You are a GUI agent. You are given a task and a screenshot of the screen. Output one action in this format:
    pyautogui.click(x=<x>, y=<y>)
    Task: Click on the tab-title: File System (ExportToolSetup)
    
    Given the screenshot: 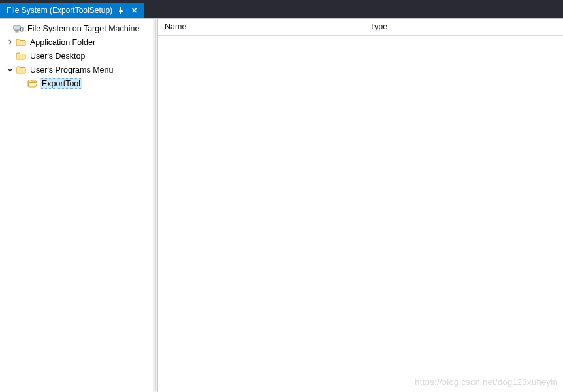 What is the action you would take?
    pyautogui.click(x=59, y=10)
    